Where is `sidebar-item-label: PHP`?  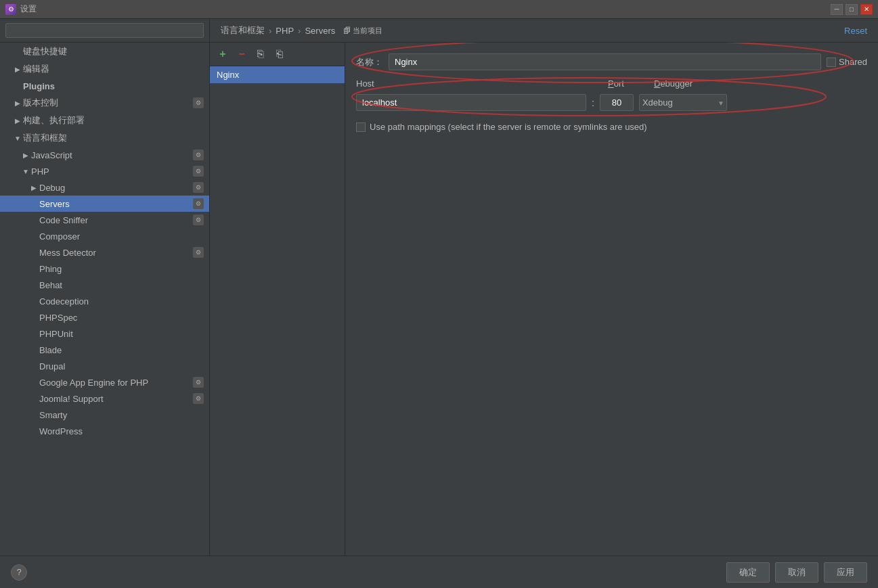 sidebar-item-label: PHP is located at coordinates (111, 172).